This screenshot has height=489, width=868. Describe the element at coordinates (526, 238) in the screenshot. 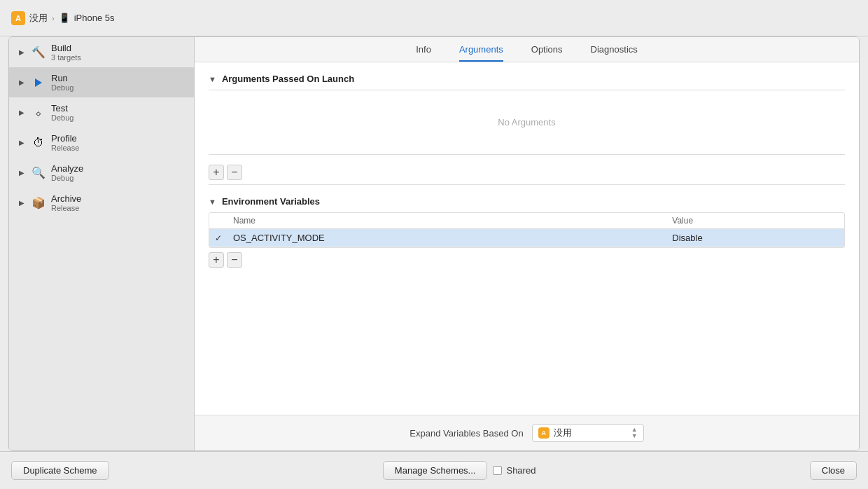

I see `env-table-body: ✓ OS_ACTIVITY_MODE Disable` at that location.